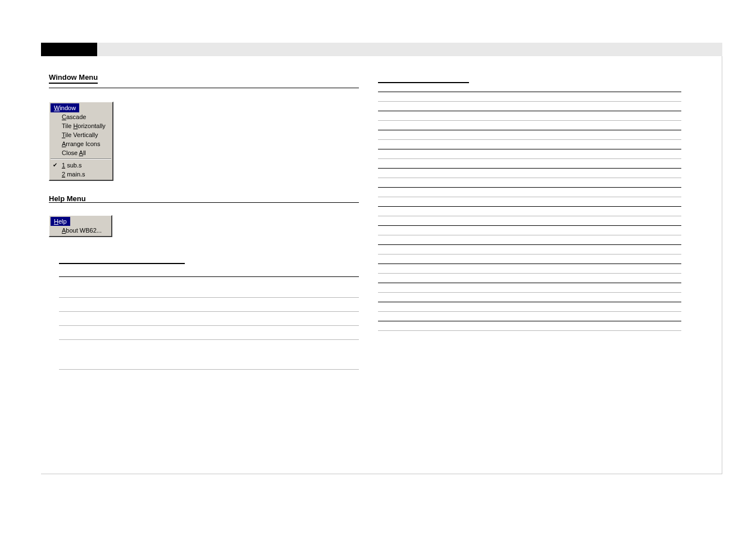  I want to click on help-menu-section: Help Menu Help About WB62..., so click(204, 215).